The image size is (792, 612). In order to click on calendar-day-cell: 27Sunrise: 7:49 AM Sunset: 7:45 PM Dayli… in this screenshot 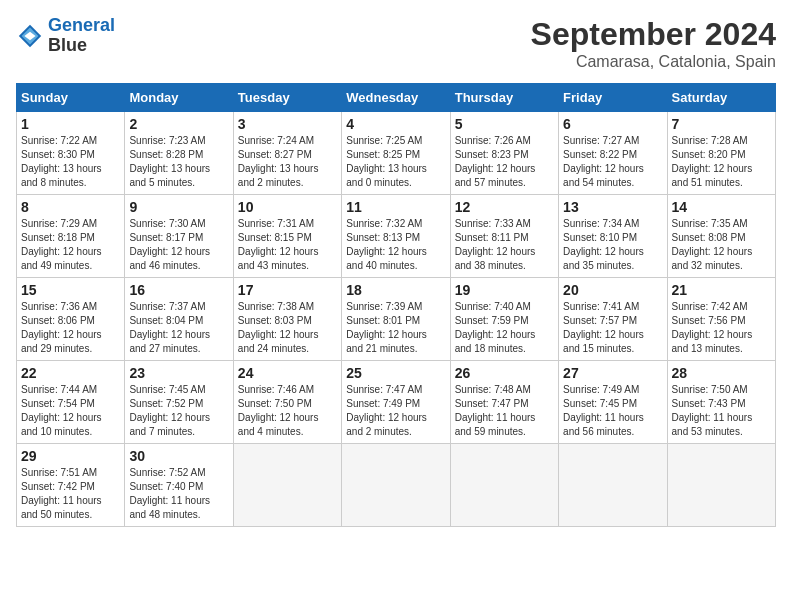, I will do `click(613, 402)`.